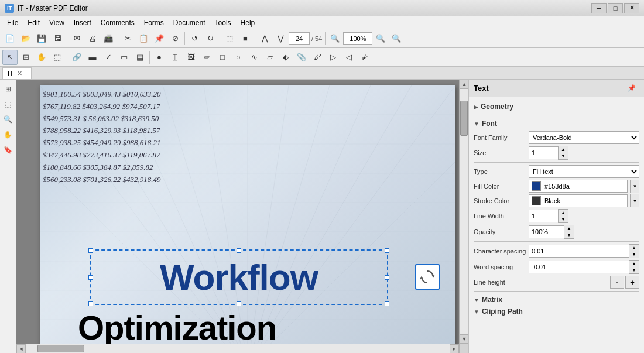  Describe the element at coordinates (8, 150) in the screenshot. I see `sidebar-btn-5: 🔖` at that location.